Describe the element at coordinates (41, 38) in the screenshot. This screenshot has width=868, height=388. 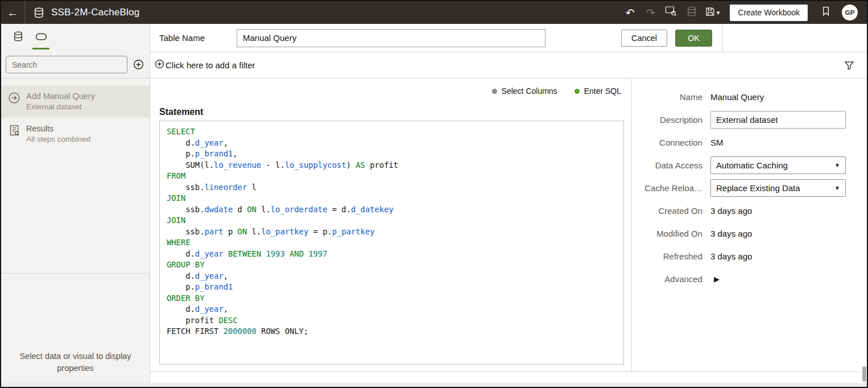
I see `tab-steps` at that location.